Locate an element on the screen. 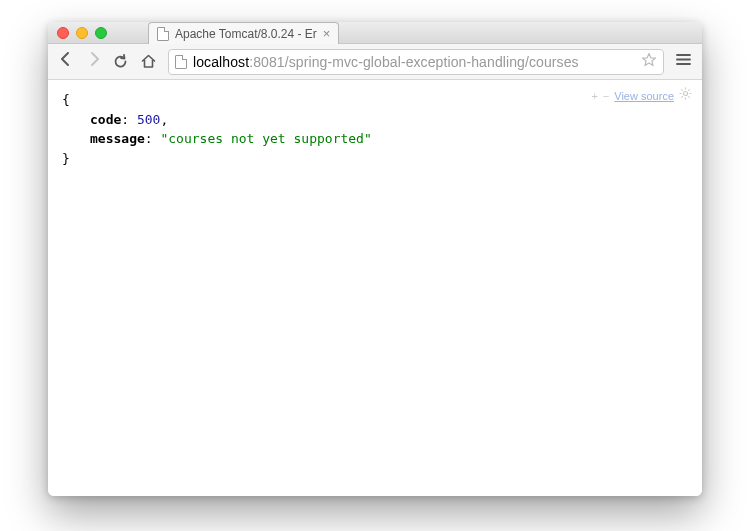 Image resolution: width=749 pixels, height=531 pixels. browser-tab: Apache Tomcat/8.0.24 - Er × is located at coordinates (244, 33).